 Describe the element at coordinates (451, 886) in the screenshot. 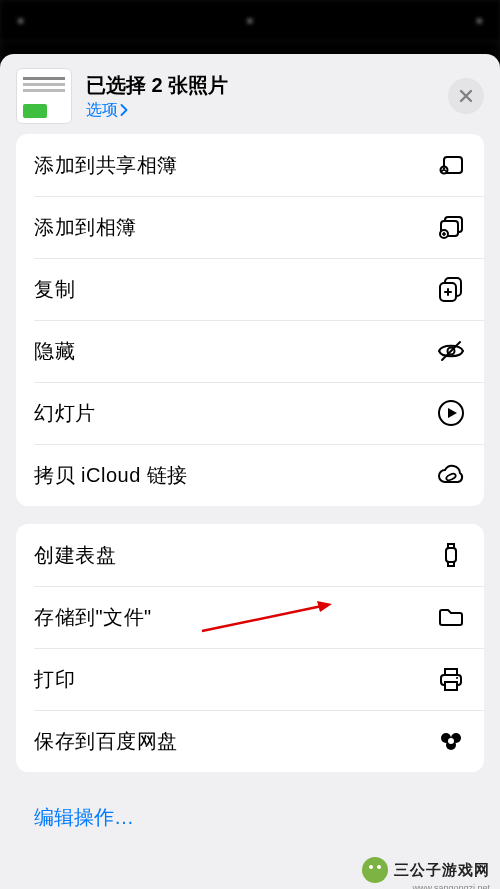

I see `watermark-url: www.sangongzi.net` at that location.